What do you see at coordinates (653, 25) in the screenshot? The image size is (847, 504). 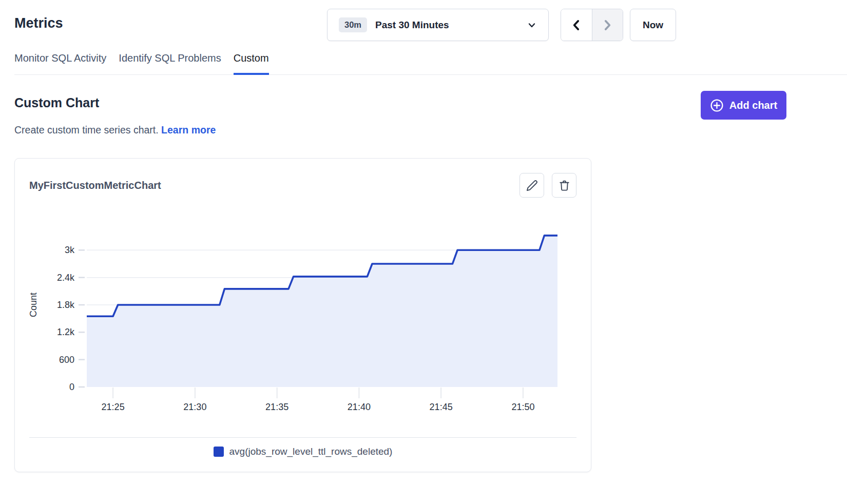 I see `now-button: Now` at bounding box center [653, 25].